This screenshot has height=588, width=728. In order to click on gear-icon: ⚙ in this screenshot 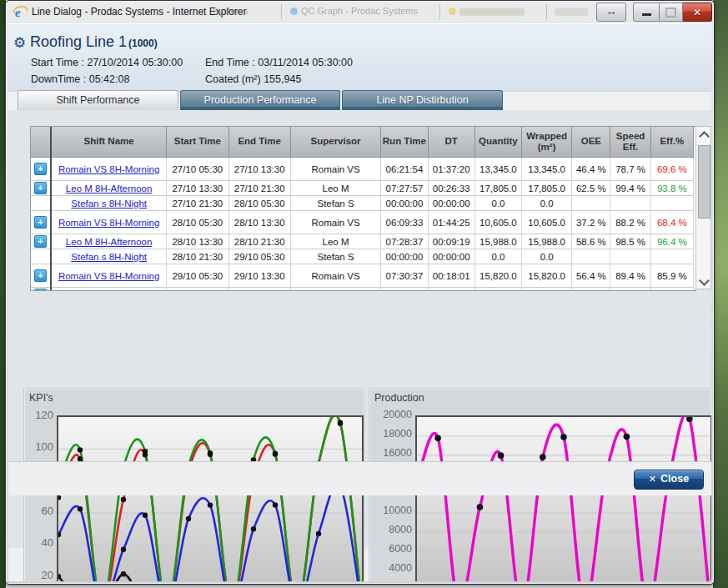, I will do `click(20, 43)`.